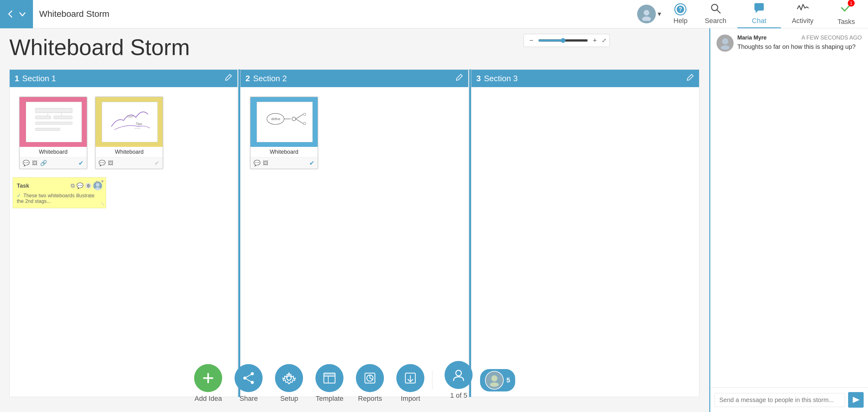 This screenshot has width=868, height=412. What do you see at coordinates (249, 399) in the screenshot?
I see `share-label: Share` at bounding box center [249, 399].